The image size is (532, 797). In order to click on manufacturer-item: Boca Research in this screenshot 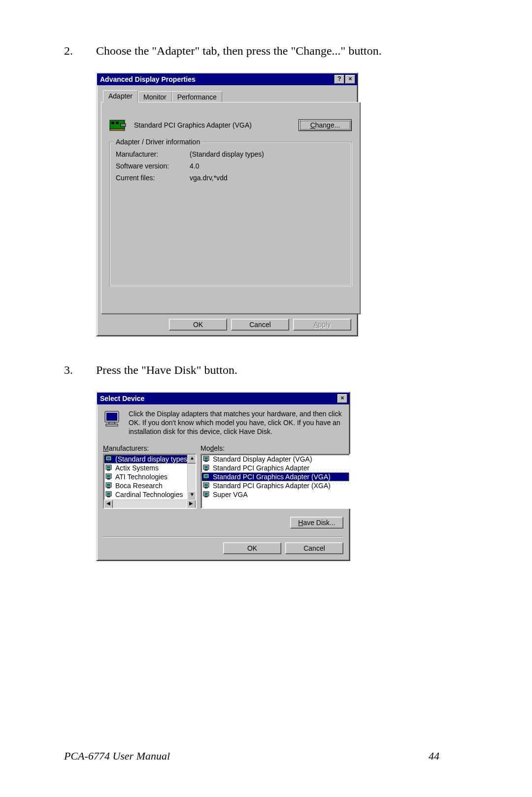, I will do `click(150, 486)`.